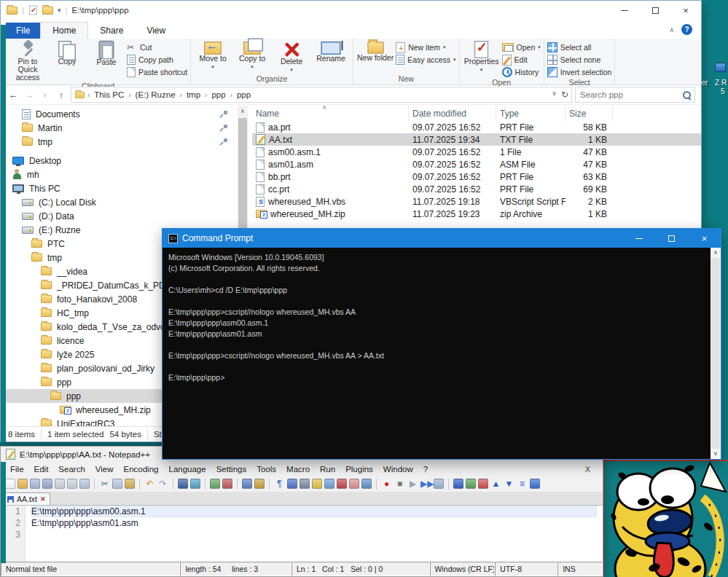 This screenshot has width=728, height=577. I want to click on menu-edit: Edit, so click(42, 469).